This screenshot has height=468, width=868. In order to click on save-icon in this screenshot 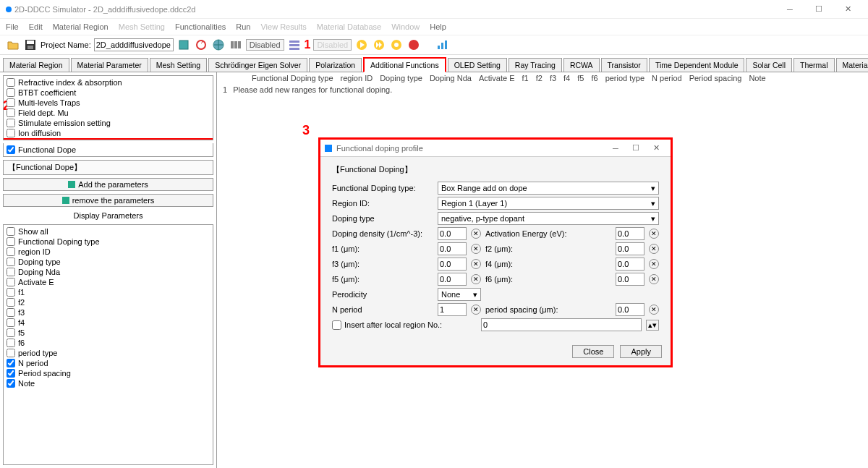, I will do `click(30, 45)`.